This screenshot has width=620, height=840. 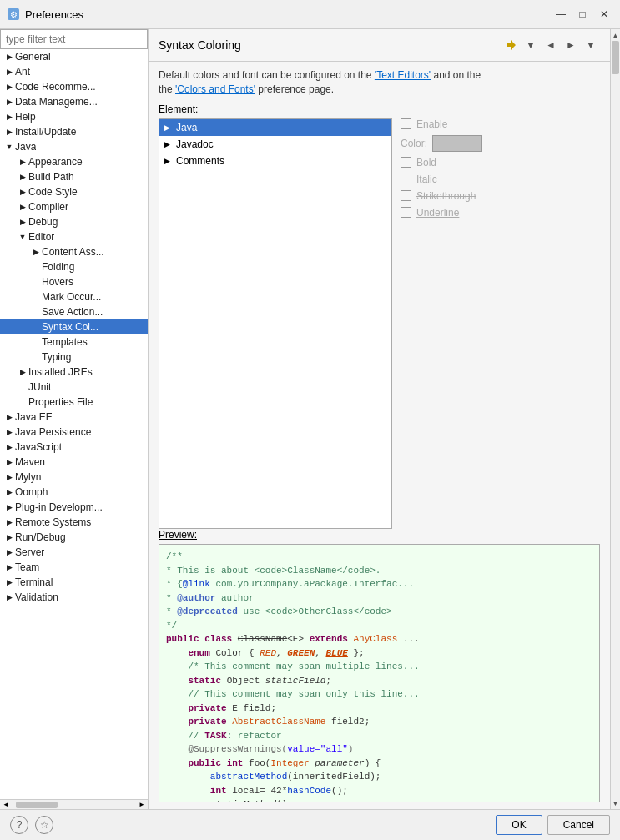 What do you see at coordinates (73, 207) in the screenshot?
I see `tree-item-compiler: ▶Compiler` at bounding box center [73, 207].